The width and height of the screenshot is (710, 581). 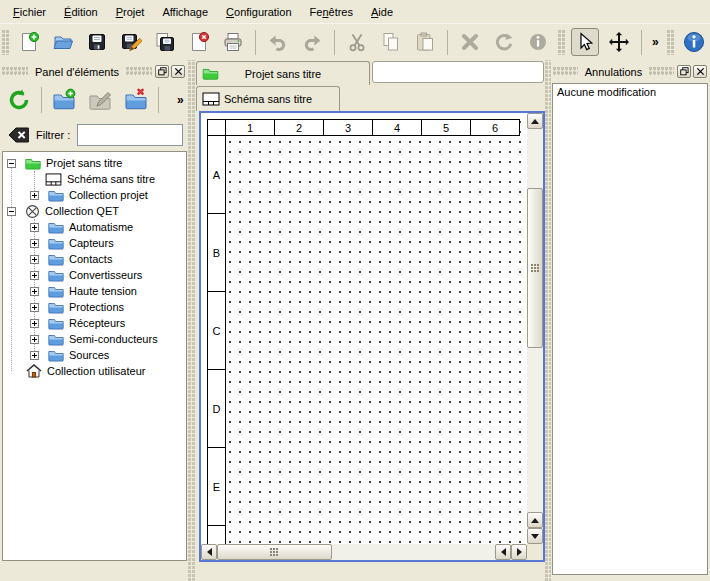 What do you see at coordinates (334, 42) in the screenshot?
I see `toolbar-separator` at bounding box center [334, 42].